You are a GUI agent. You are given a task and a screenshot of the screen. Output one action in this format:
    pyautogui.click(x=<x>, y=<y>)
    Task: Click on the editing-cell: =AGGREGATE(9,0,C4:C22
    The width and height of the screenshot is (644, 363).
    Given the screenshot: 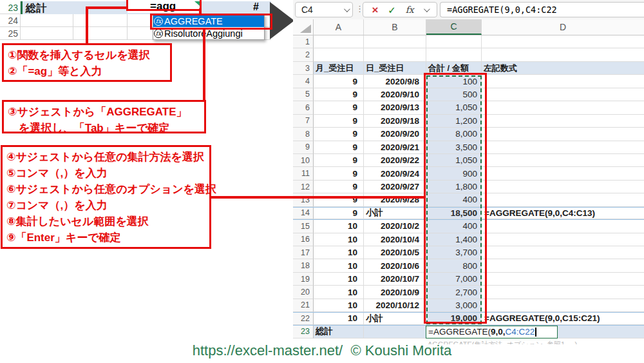 What is the action you would take?
    pyautogui.click(x=492, y=333)
    